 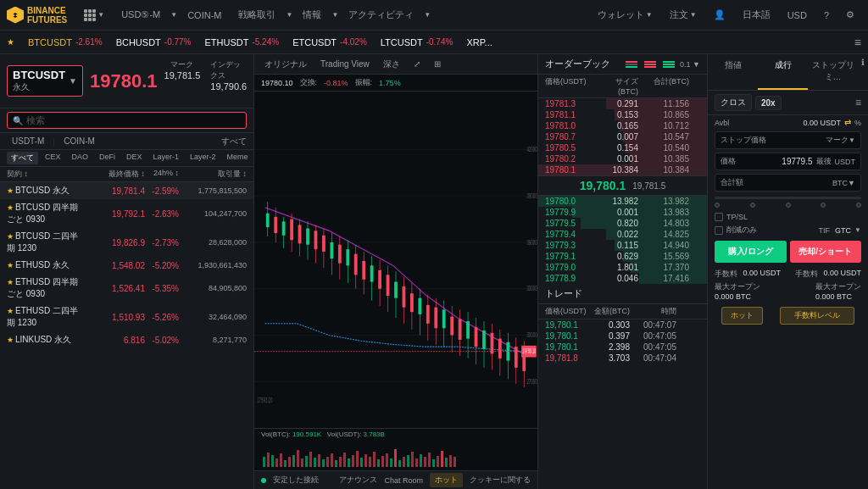 I want to click on price-field: 価格 19779.5 最後 USDT, so click(x=788, y=161).